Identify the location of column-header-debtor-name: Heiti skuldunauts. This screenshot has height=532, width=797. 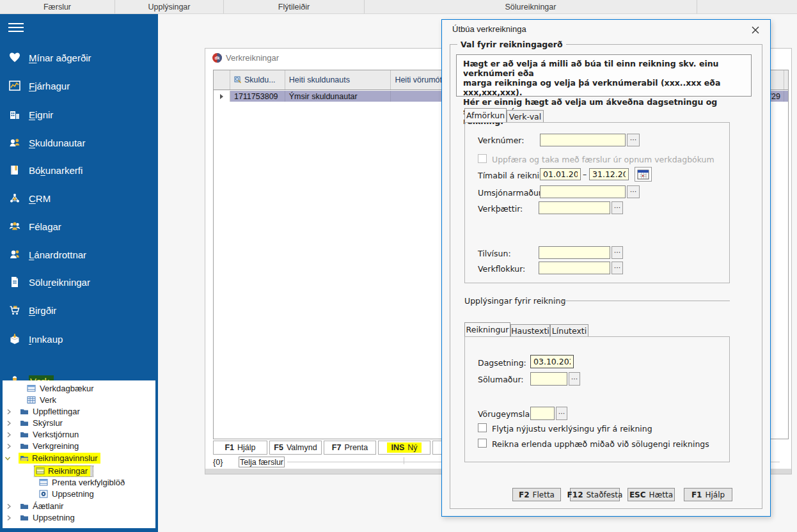
(338, 80).